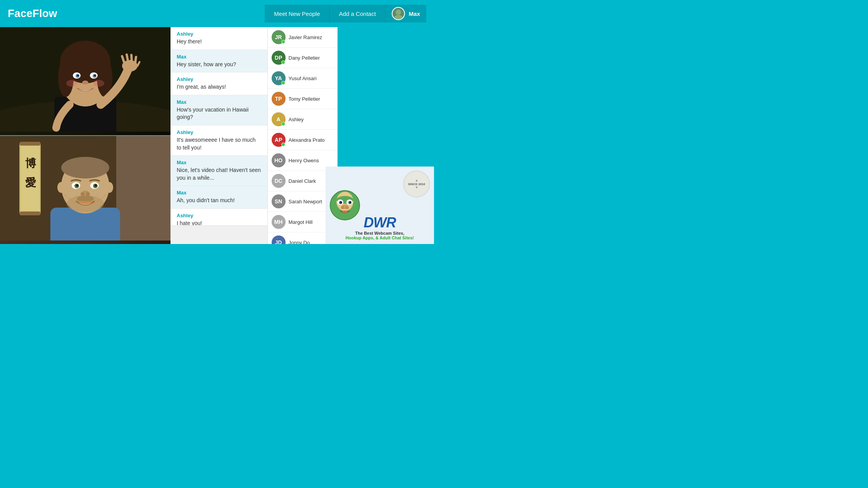  What do you see at coordinates (219, 144) in the screenshot?
I see `message-text: It's awesomeeee I have so much to tell y…` at bounding box center [219, 144].